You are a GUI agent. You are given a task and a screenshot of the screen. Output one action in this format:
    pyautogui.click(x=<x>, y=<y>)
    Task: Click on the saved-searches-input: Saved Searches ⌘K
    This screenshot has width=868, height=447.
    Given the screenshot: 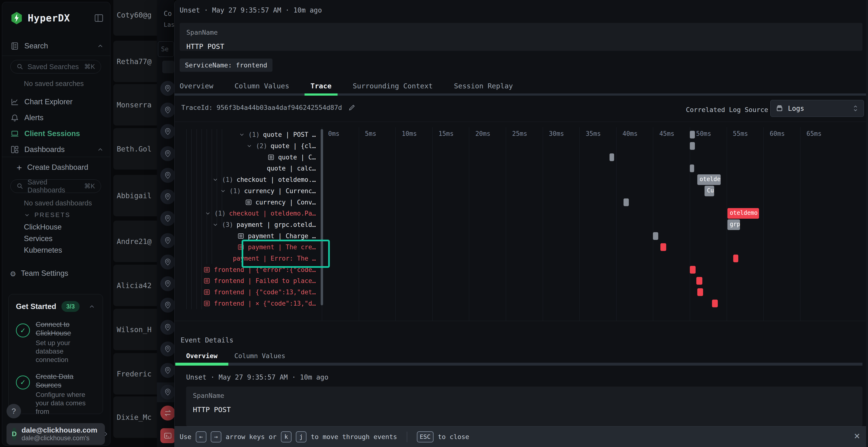 What is the action you would take?
    pyautogui.click(x=56, y=67)
    